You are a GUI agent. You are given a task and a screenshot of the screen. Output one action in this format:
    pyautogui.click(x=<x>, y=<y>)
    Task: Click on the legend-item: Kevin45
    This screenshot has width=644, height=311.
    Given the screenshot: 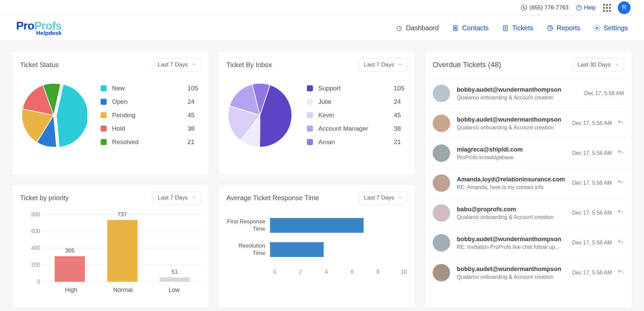 What is the action you would take?
    pyautogui.click(x=357, y=115)
    